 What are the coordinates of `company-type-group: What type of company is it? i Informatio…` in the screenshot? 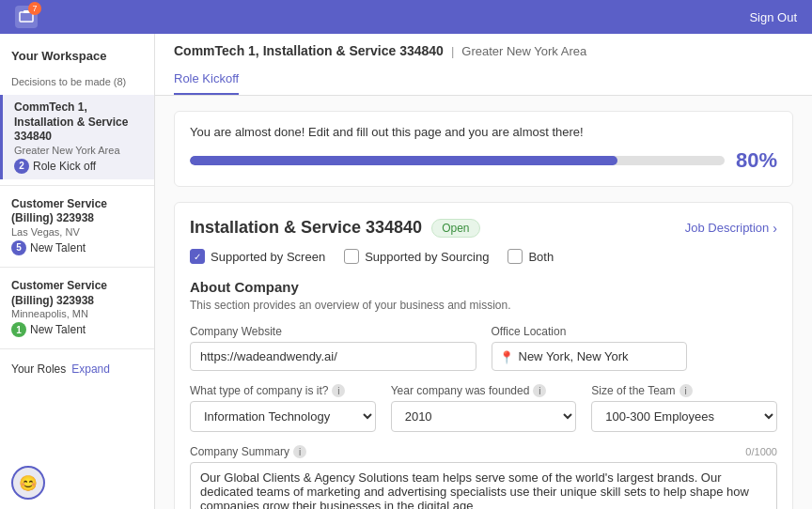 It's located at (283, 408).